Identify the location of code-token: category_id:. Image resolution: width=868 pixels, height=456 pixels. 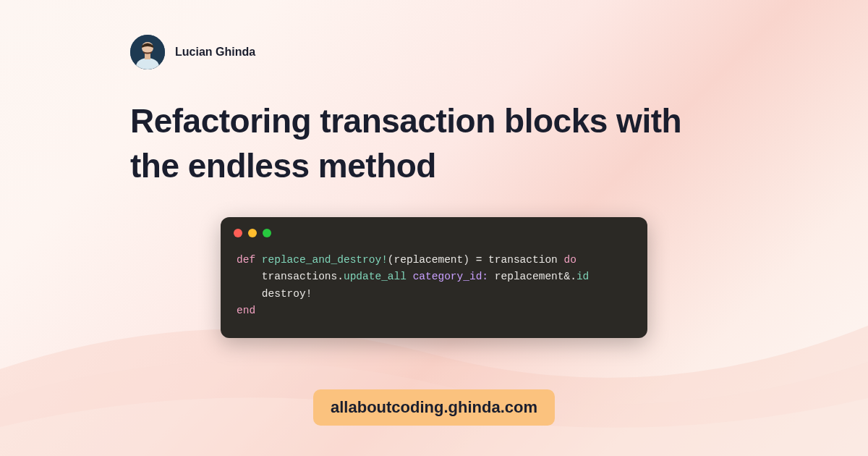
(451, 276).